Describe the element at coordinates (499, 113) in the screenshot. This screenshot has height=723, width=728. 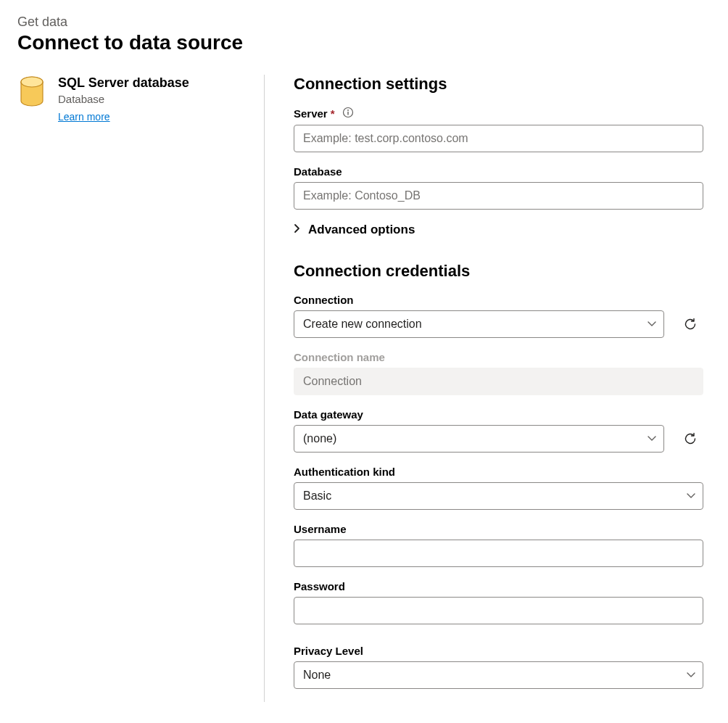
I see `server-label: Server *` at that location.